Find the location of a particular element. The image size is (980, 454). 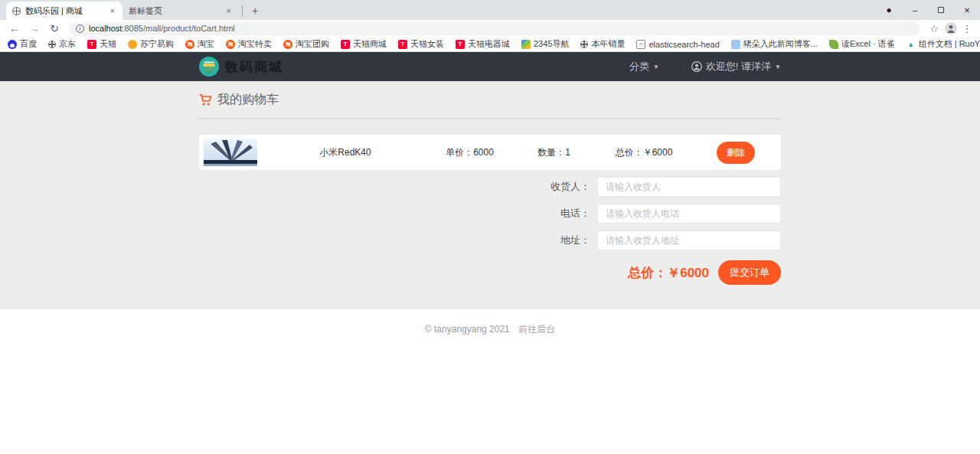

bookmark-es-head: ∩elasticsearch-head is located at coordinates (678, 44).